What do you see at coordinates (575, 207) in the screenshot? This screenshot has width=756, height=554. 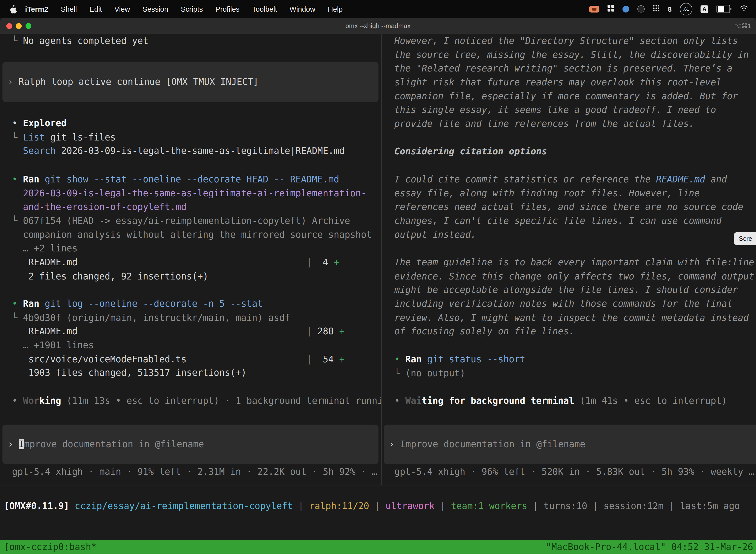 I see `terminal-line: references need actual files, and since …` at bounding box center [575, 207].